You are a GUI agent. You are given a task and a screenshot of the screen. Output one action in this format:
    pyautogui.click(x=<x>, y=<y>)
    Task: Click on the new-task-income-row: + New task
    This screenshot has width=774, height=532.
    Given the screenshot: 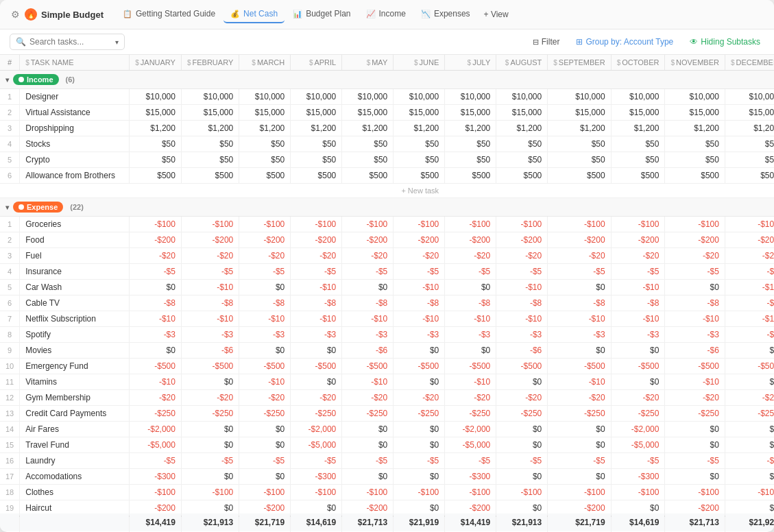 What is the action you would take?
    pyautogui.click(x=387, y=191)
    